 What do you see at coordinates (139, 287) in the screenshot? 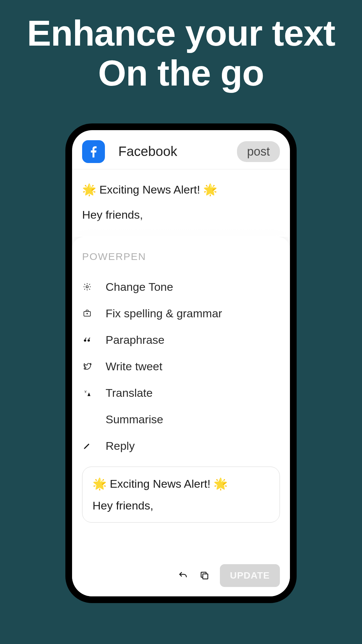
I see `action-label: Change Tone` at bounding box center [139, 287].